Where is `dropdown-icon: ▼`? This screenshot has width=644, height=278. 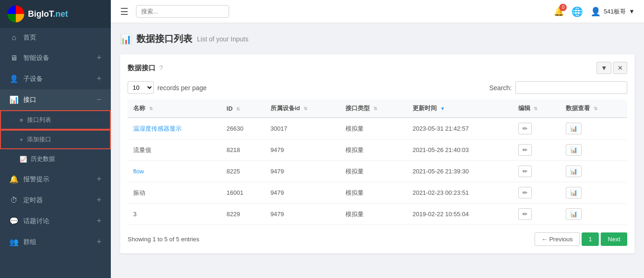
dropdown-icon: ▼ is located at coordinates (631, 11).